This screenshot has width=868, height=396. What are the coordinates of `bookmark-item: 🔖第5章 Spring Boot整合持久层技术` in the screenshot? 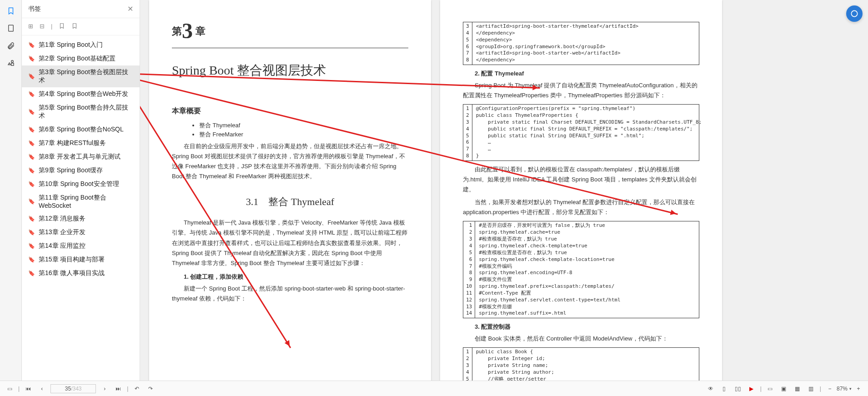 It's located at (81, 112).